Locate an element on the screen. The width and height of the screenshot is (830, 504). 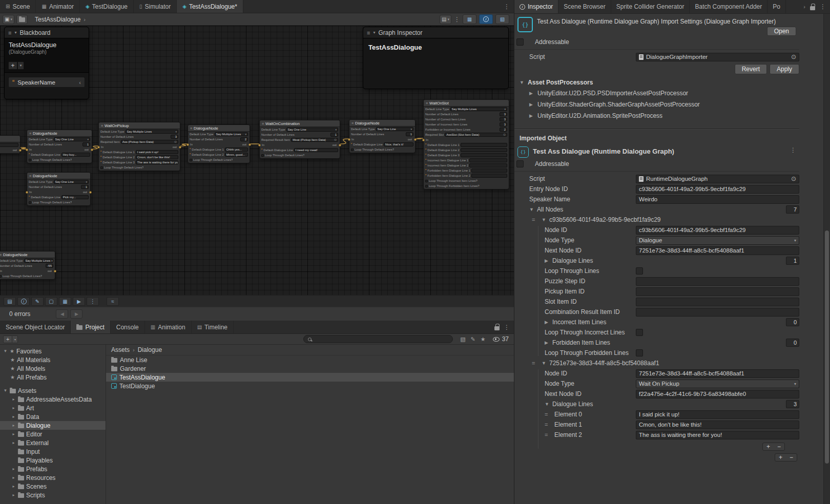
all-nodes-foldout: ▼ All Nodes 7 is located at coordinates (657, 209).